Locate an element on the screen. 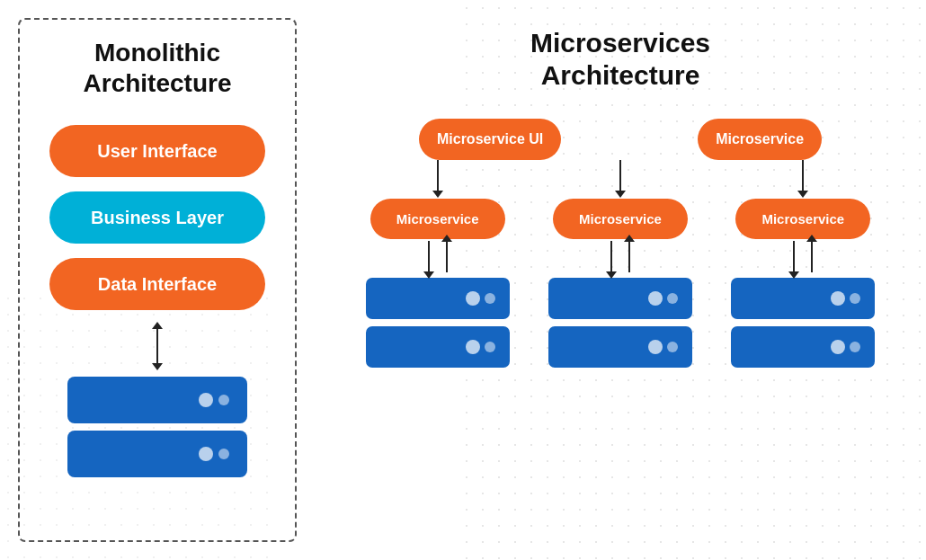  arr-down-2a is located at coordinates (611, 257).